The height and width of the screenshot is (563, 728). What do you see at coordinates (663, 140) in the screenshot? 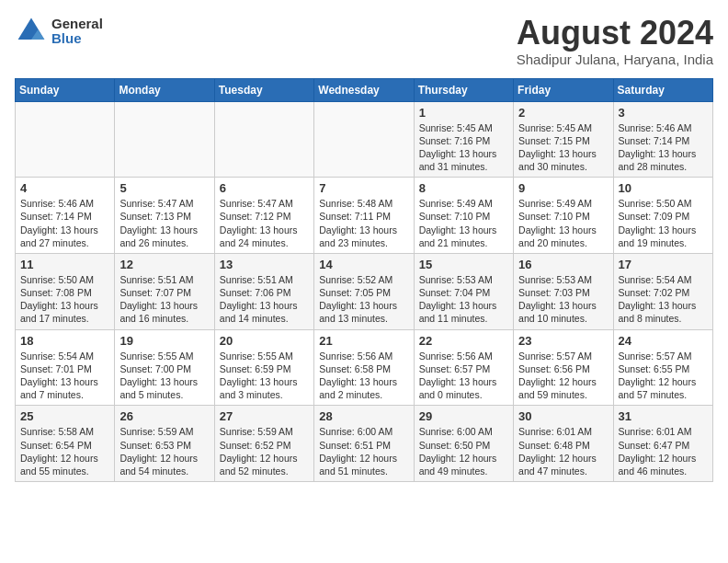
I see `calendar-cell: 3Sunrise: 5:46 AMSunset: 7:14 PMDaylight…` at bounding box center [663, 140].